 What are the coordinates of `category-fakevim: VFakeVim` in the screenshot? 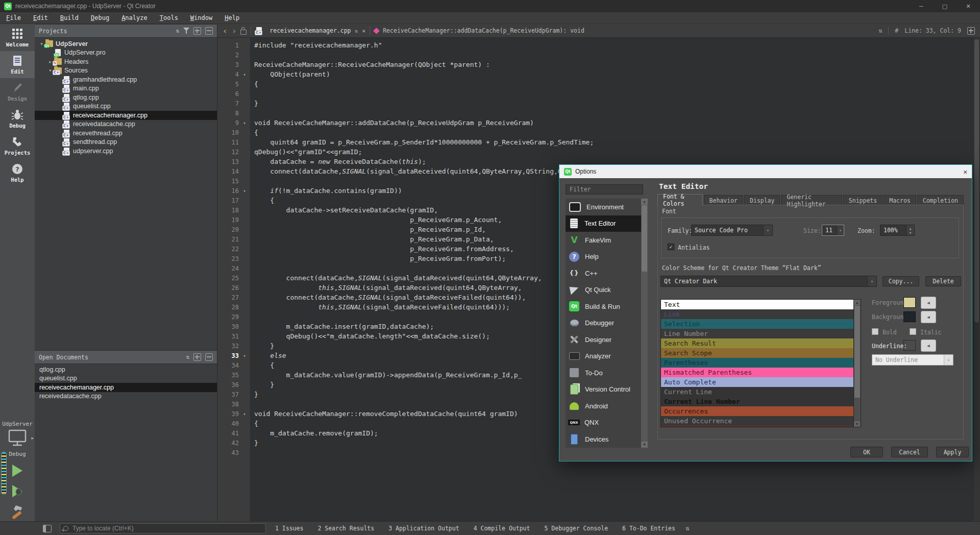 It's located at (603, 240).